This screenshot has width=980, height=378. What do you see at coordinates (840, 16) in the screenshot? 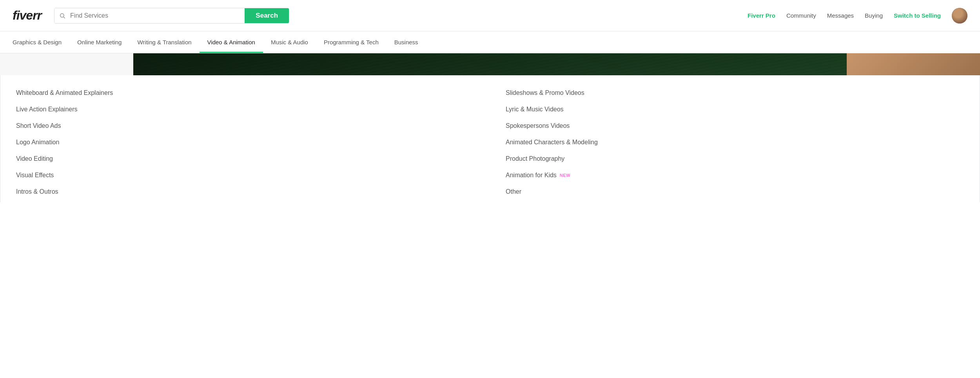
I see `messages-link: Messages` at bounding box center [840, 16].